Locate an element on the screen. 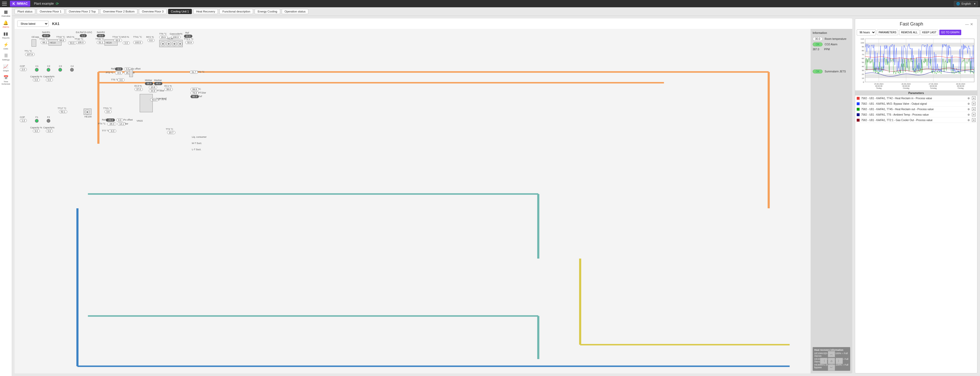 This screenshot has width=980, height=376. brand-badge: K IWMAC is located at coordinates (20, 4).